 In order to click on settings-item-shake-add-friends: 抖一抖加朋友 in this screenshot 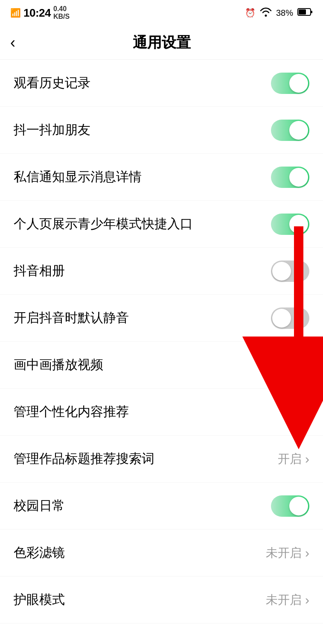, I will do `click(161, 130)`.